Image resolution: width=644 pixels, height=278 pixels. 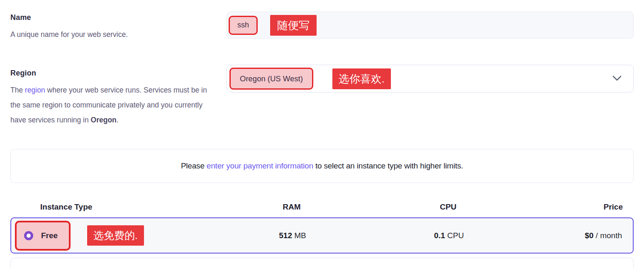 I want to click on name-field-labels: Name A unique name for your web service., so click(x=119, y=27).